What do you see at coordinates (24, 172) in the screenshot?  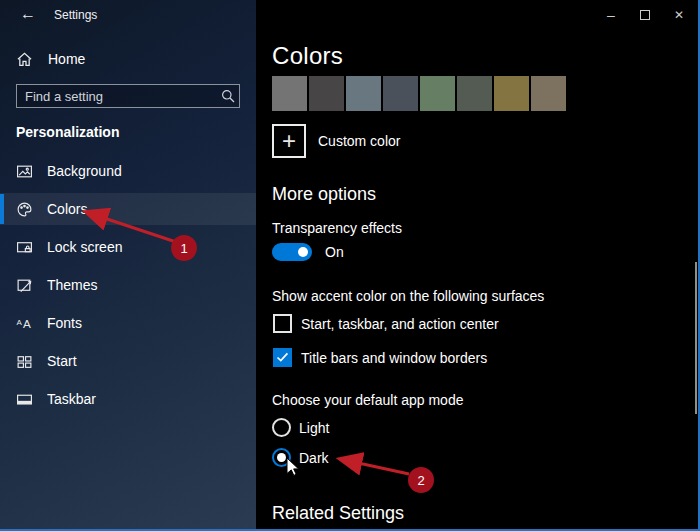 I see `background-icon` at bounding box center [24, 172].